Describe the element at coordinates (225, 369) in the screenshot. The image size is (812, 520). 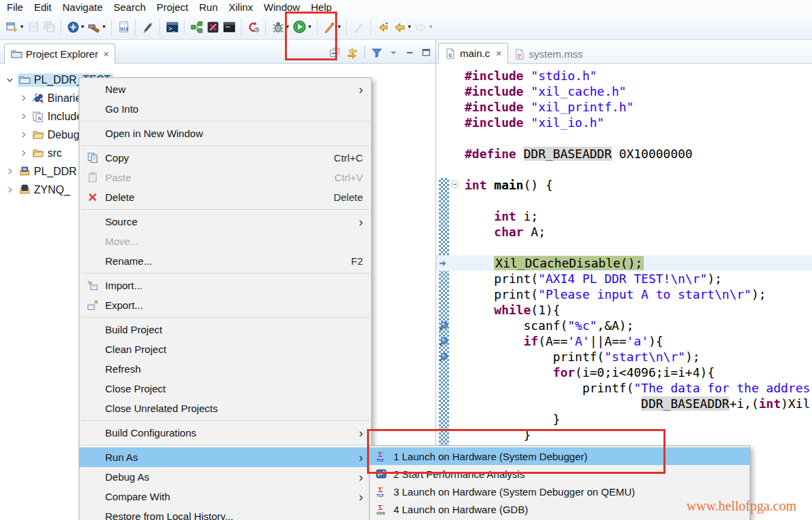
I see `menu-item-refresh: Refresh` at that location.